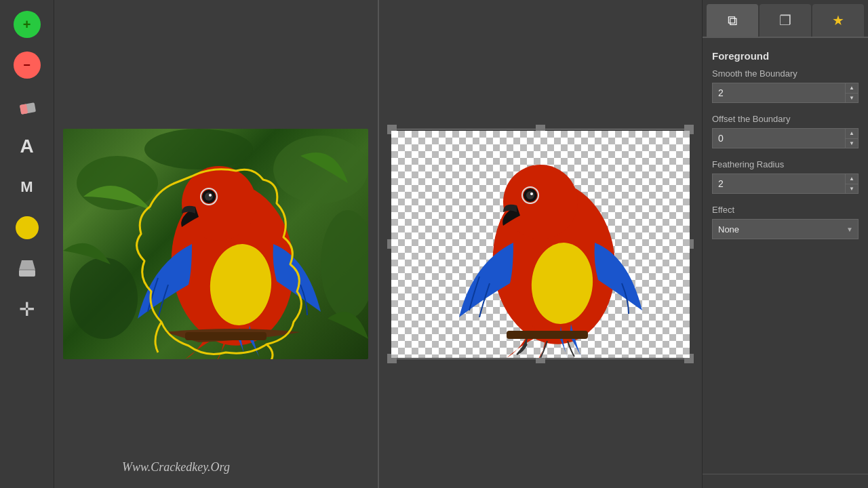 Image resolution: width=868 pixels, height=488 pixels. I want to click on color-picker-button, so click(27, 228).